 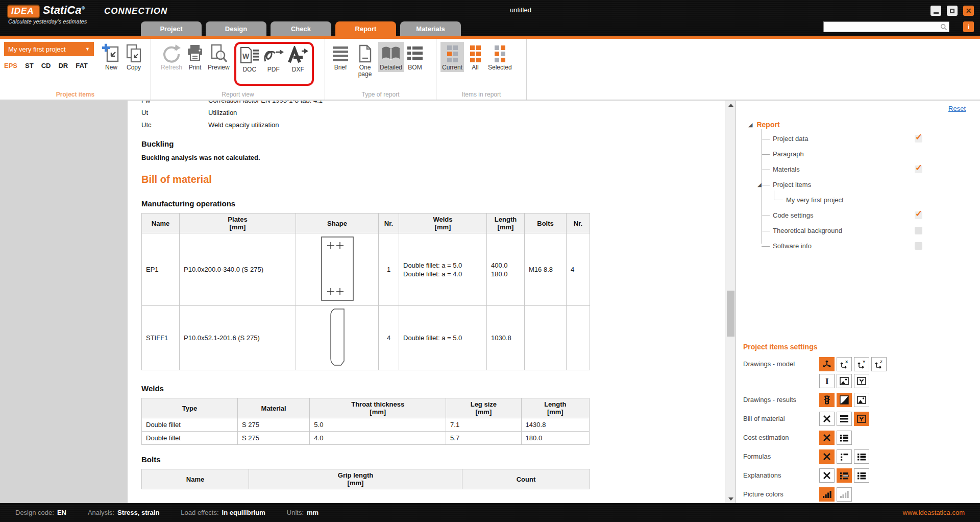 What do you see at coordinates (858, 200) in the screenshot?
I see `tree-item-my-very-first-project: My very first project` at bounding box center [858, 200].